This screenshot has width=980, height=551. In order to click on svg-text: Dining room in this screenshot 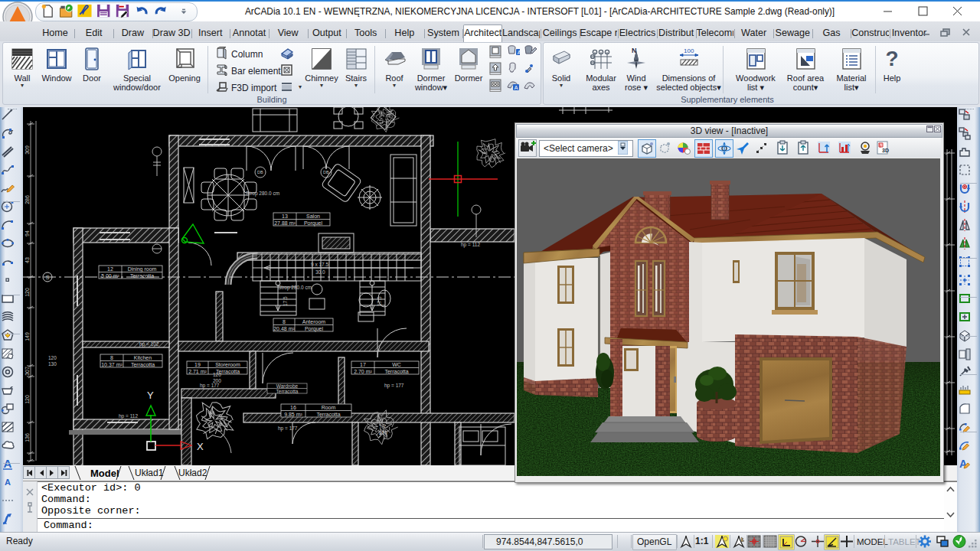, I will do `click(142, 269)`.